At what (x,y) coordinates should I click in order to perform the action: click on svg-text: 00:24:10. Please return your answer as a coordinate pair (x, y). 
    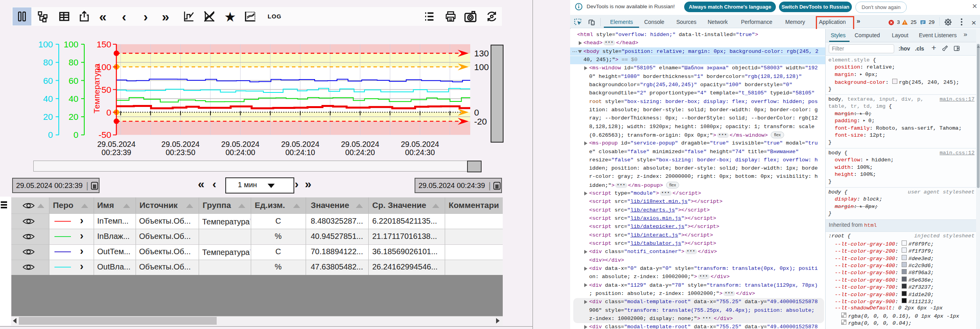
    Looking at the image, I should click on (300, 152).